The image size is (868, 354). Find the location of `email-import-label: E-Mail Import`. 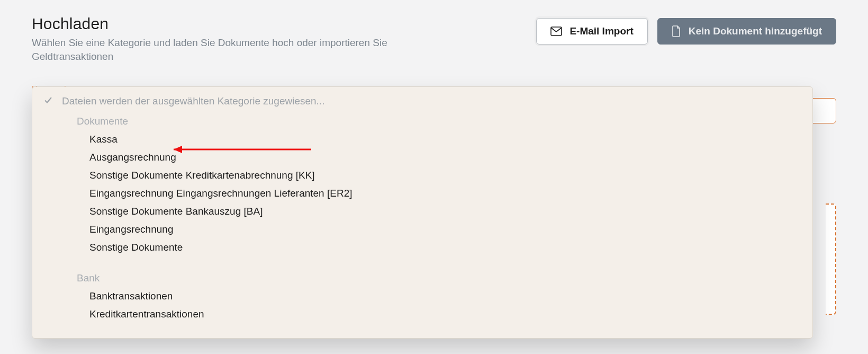

email-import-label: E-Mail Import is located at coordinates (601, 31).